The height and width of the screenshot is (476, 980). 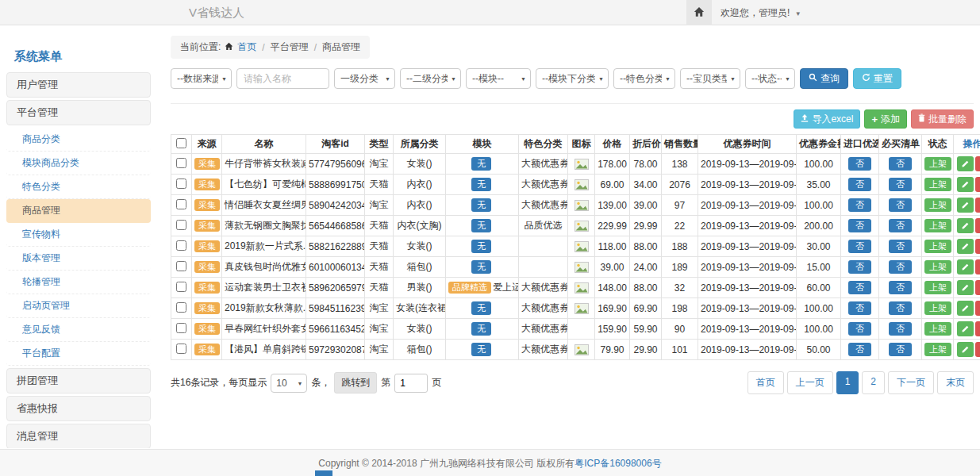 I want to click on filter-select: --模块下分类--, so click(x=572, y=79).